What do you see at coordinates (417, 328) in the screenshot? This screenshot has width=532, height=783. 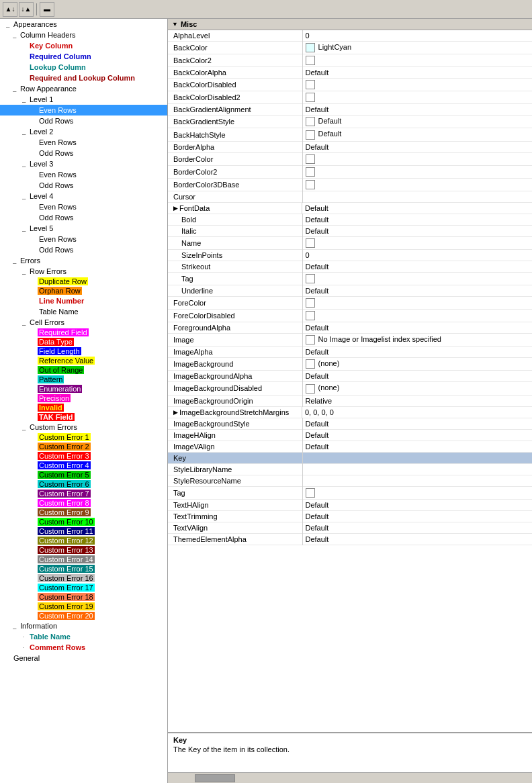 I see `prop-value-foregroundalpha: Default` at bounding box center [417, 328].